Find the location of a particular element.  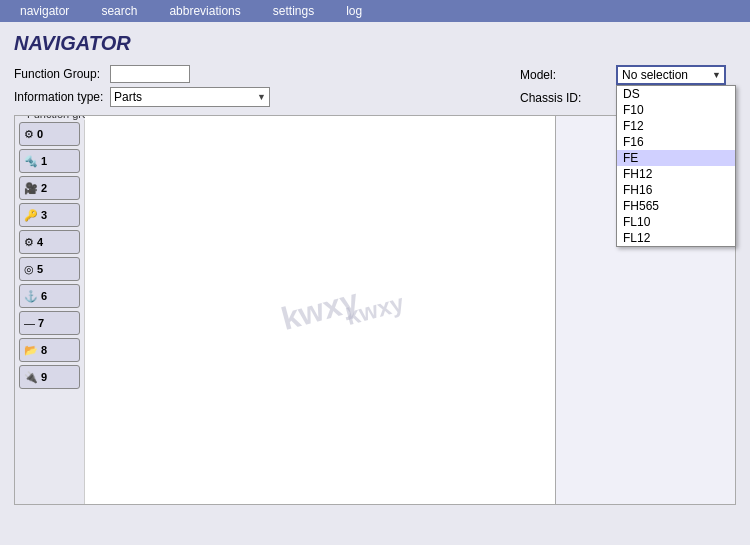

function-group-btn-8: 📂8 is located at coordinates (50, 350).